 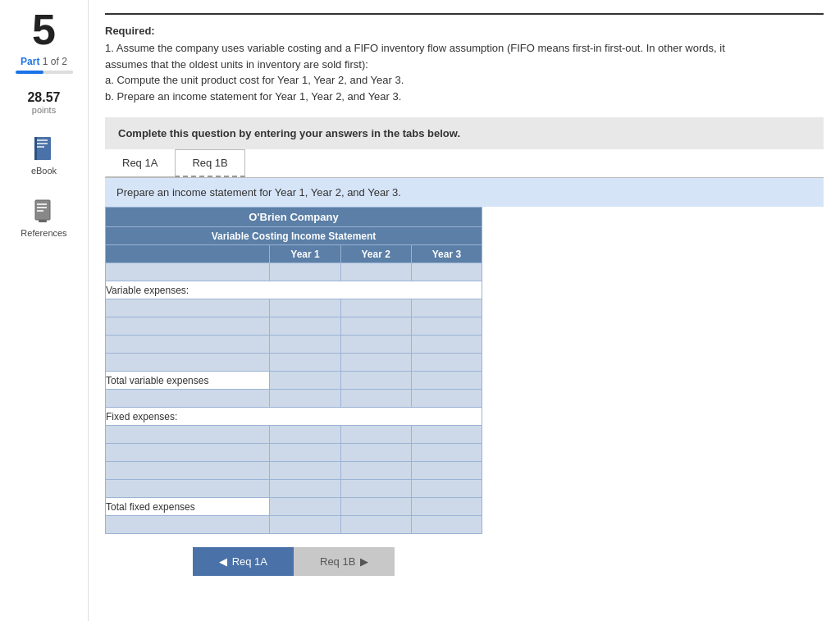 What do you see at coordinates (187, 489) in the screenshot?
I see `fixed-exp4-label-input` at bounding box center [187, 489].